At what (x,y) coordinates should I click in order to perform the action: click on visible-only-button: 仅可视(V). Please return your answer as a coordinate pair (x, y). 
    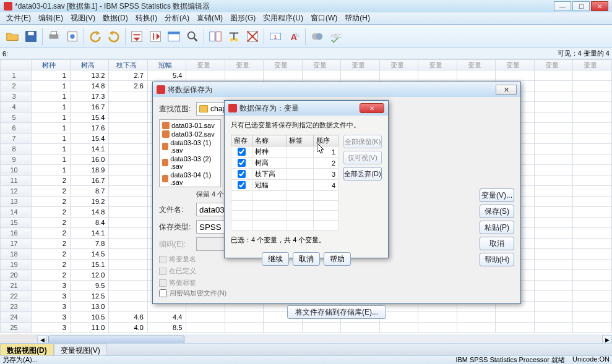
    Looking at the image, I should click on (363, 158).